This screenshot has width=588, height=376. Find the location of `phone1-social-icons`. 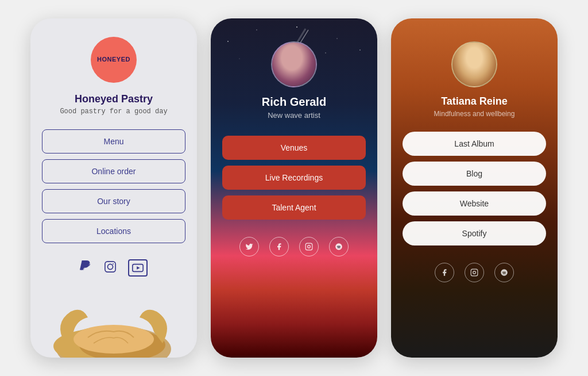

phone1-social-icons is located at coordinates (114, 268).